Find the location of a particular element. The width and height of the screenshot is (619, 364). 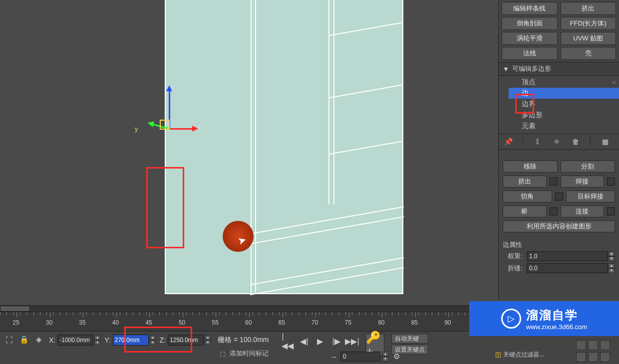

connect-button: 连接 is located at coordinates (583, 211).